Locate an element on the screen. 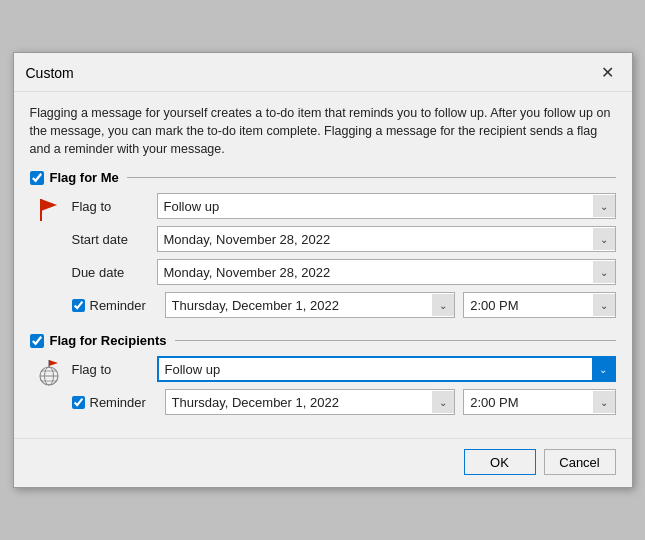 The image size is (645, 540). recipients-flag-to-row: Flag to Follow up ⌄ is located at coordinates (344, 369).